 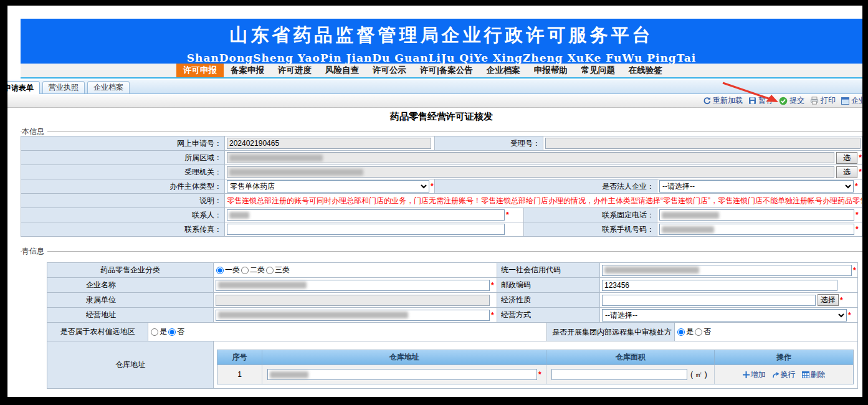 I want to click on rural-remote-radio-yes: 是, so click(x=158, y=331).